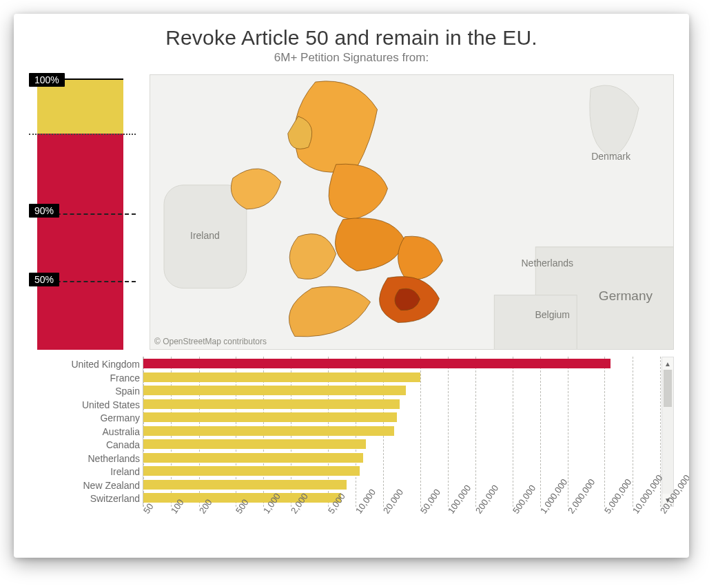 This screenshot has width=718, height=588. Describe the element at coordinates (115, 498) in the screenshot. I see `bar-label: Switzerland` at that location.